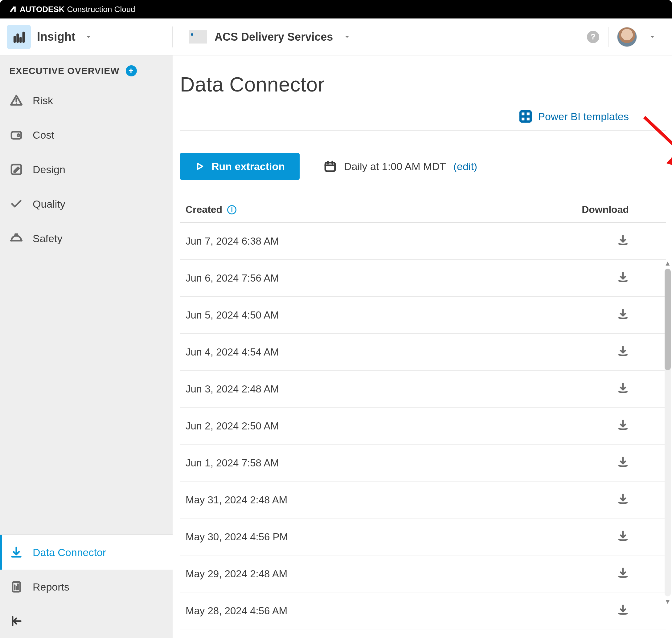 This screenshot has height=638, width=672. I want to click on collapse-icon, so click(16, 621).